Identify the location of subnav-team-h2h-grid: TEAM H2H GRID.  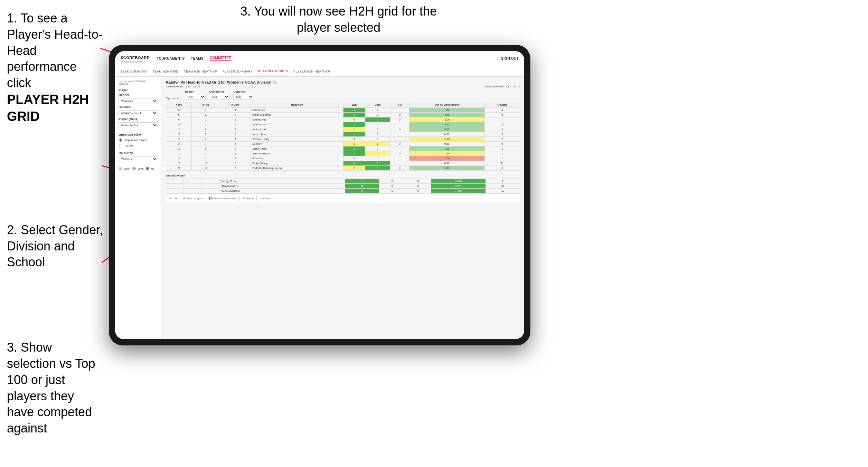
(166, 71).